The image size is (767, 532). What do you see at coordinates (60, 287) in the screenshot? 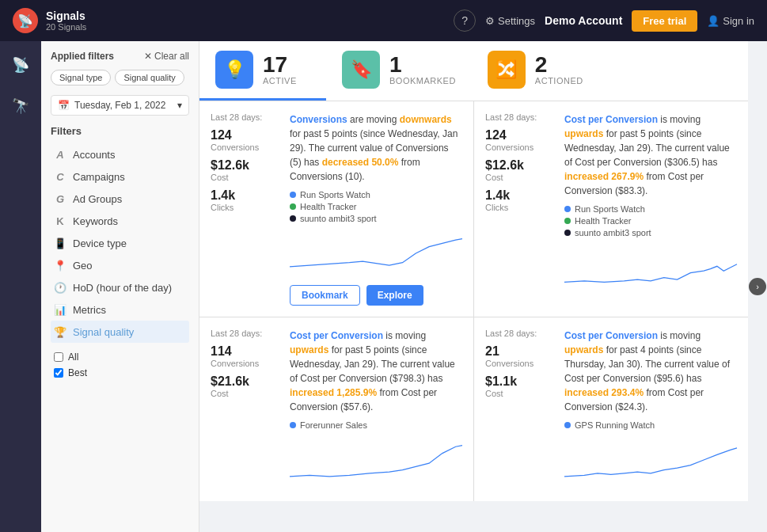
I see `hod-icon: 🕐` at bounding box center [60, 287].